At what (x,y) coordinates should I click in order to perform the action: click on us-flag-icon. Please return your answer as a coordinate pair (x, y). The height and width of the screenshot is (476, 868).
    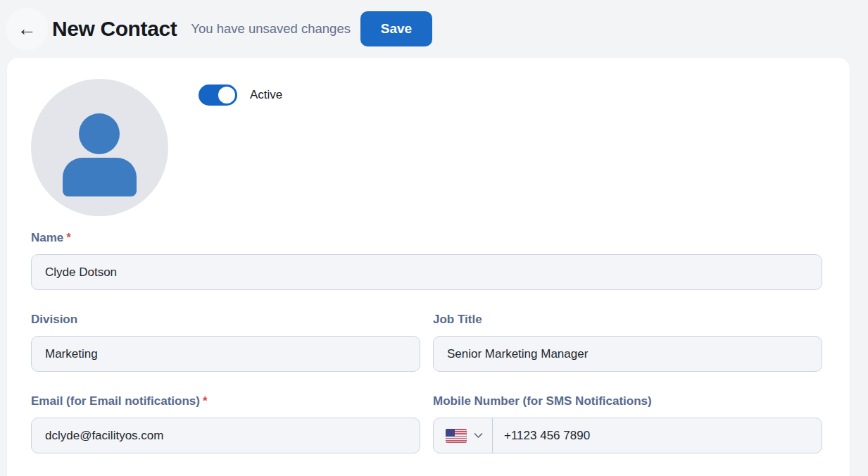
    Looking at the image, I should click on (456, 436).